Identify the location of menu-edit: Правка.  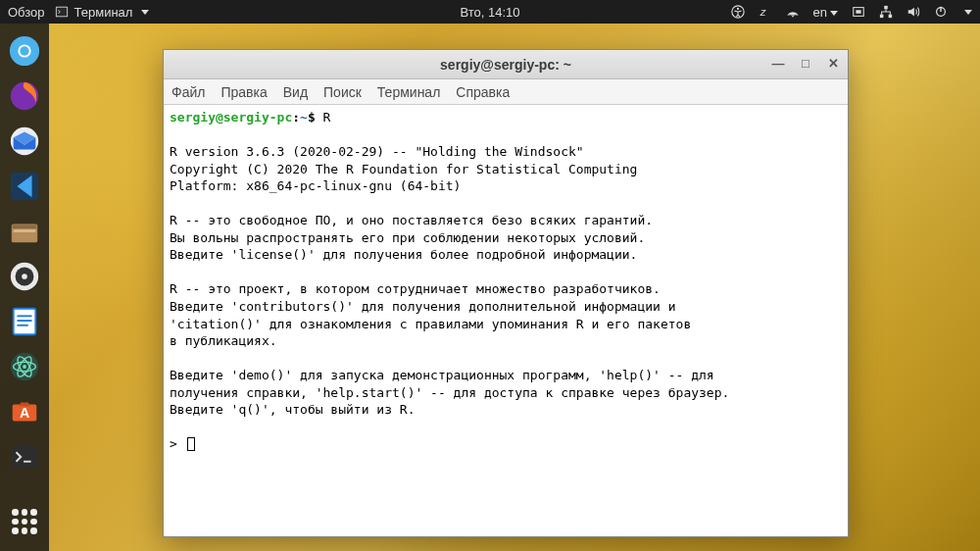
(243, 92).